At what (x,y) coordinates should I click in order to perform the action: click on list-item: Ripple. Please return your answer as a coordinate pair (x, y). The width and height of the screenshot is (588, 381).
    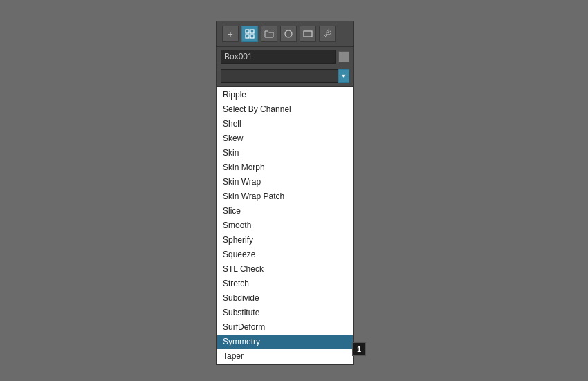
    Looking at the image, I should click on (285, 95).